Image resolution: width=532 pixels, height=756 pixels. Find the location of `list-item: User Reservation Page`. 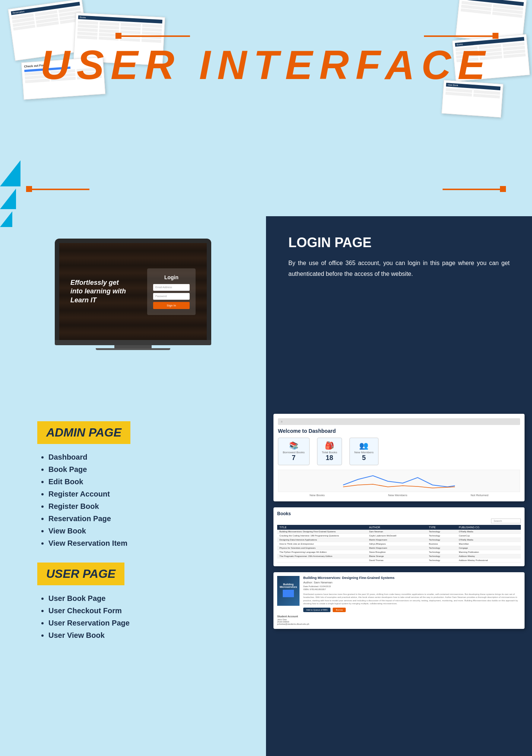

list-item: User Reservation Page is located at coordinates (146, 623).